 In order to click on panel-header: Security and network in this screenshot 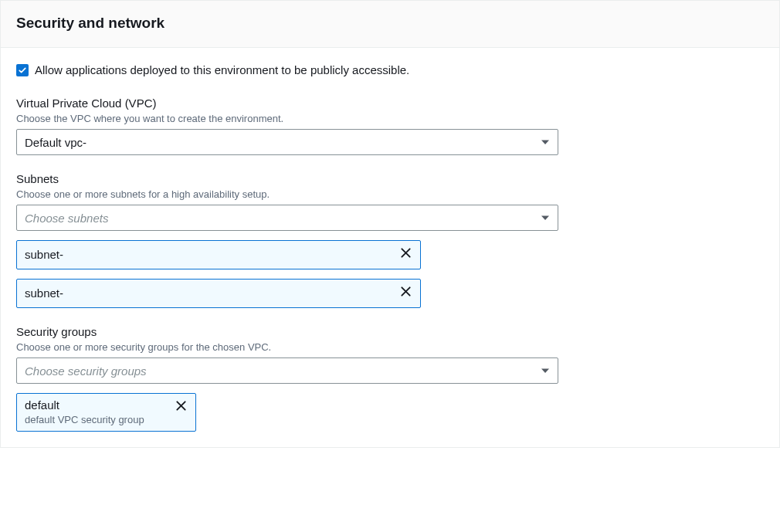, I will do `click(390, 25)`.